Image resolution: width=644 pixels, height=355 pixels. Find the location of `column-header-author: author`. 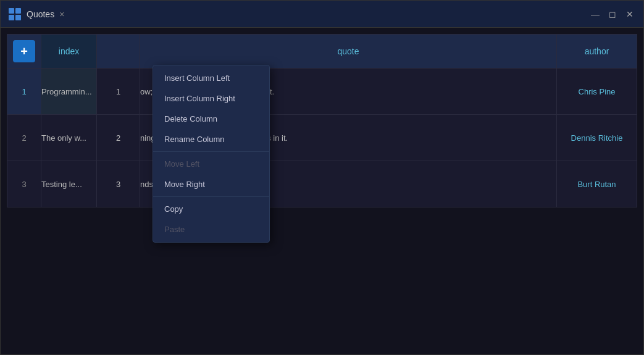

column-header-author: author is located at coordinates (597, 52).